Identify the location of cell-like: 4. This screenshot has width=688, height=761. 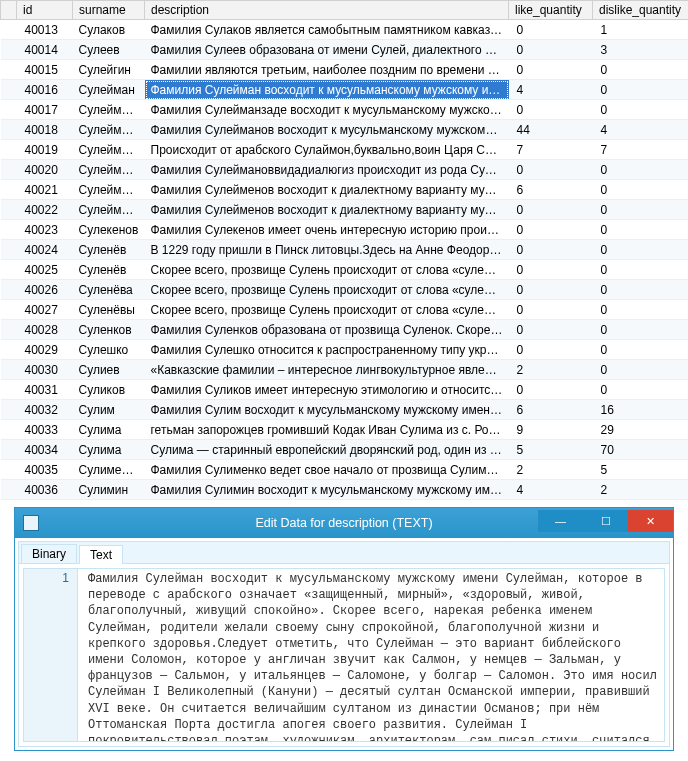
(551, 490).